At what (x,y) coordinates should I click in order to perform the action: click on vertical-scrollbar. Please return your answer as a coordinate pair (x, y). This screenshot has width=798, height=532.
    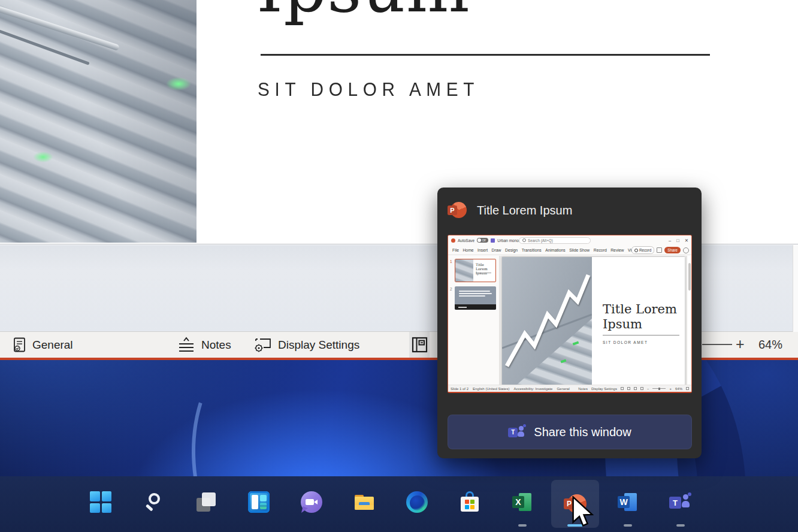
    Looking at the image, I should click on (796, 289).